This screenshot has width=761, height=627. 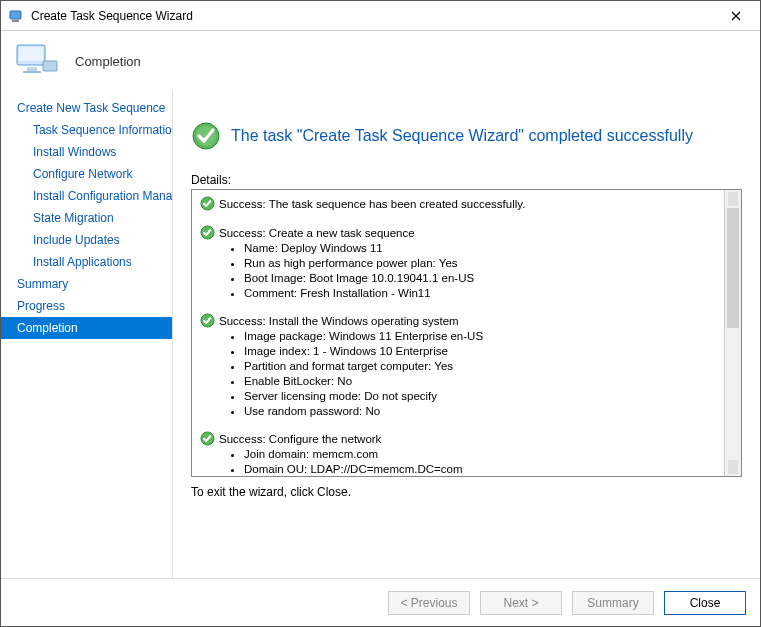 What do you see at coordinates (482, 396) in the screenshot?
I see `details-item: Server licensing mode: Do not specify` at bounding box center [482, 396].